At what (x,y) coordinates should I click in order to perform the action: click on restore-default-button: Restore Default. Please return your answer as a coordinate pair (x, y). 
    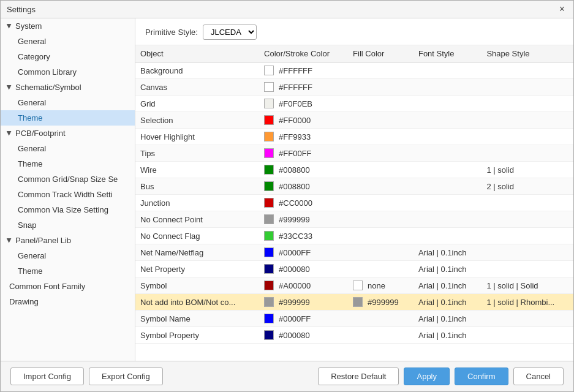
    Looking at the image, I should click on (358, 376).